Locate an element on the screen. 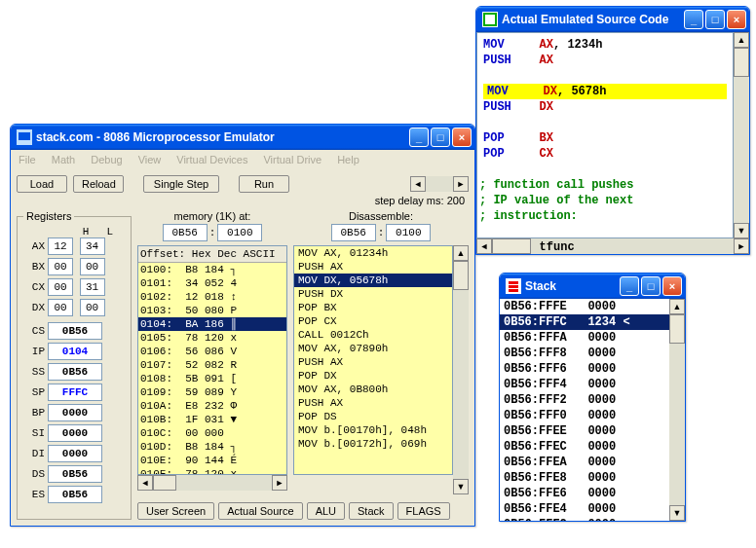 This screenshot has width=756, height=548. load-button: Load is located at coordinates (42, 184).